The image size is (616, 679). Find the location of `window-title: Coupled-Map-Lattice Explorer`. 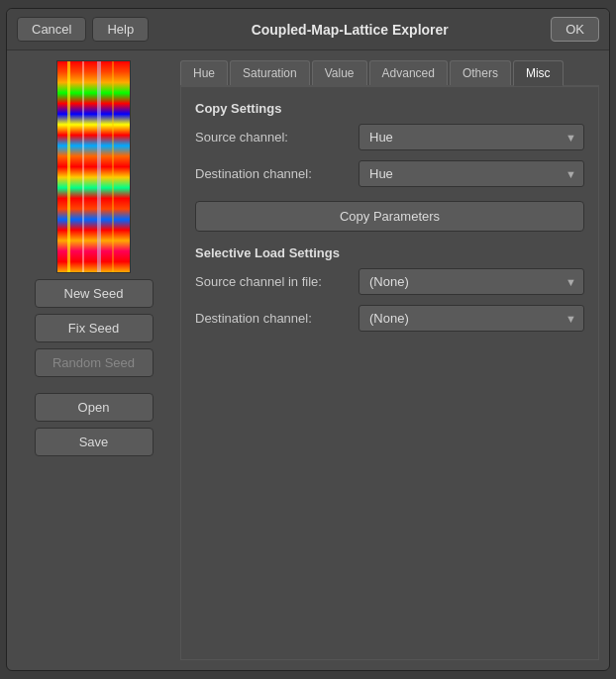

window-title: Coupled-Map-Lattice Explorer is located at coordinates (350, 30).